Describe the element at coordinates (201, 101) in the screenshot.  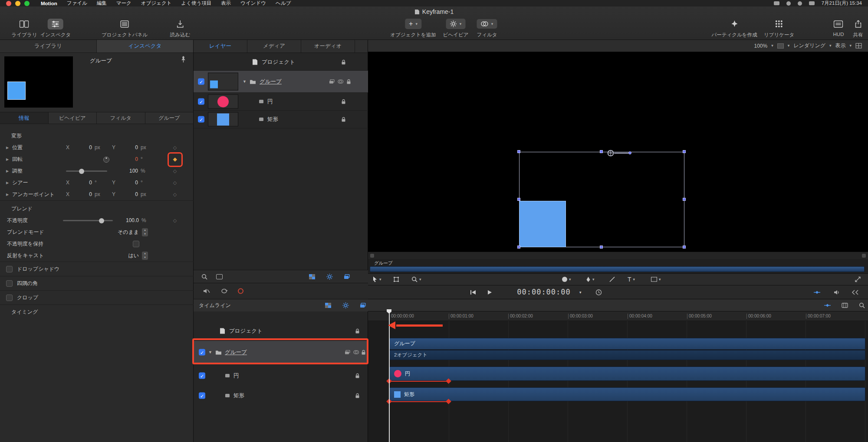
I see `circle-visibility-checkbox: ✓` at that location.